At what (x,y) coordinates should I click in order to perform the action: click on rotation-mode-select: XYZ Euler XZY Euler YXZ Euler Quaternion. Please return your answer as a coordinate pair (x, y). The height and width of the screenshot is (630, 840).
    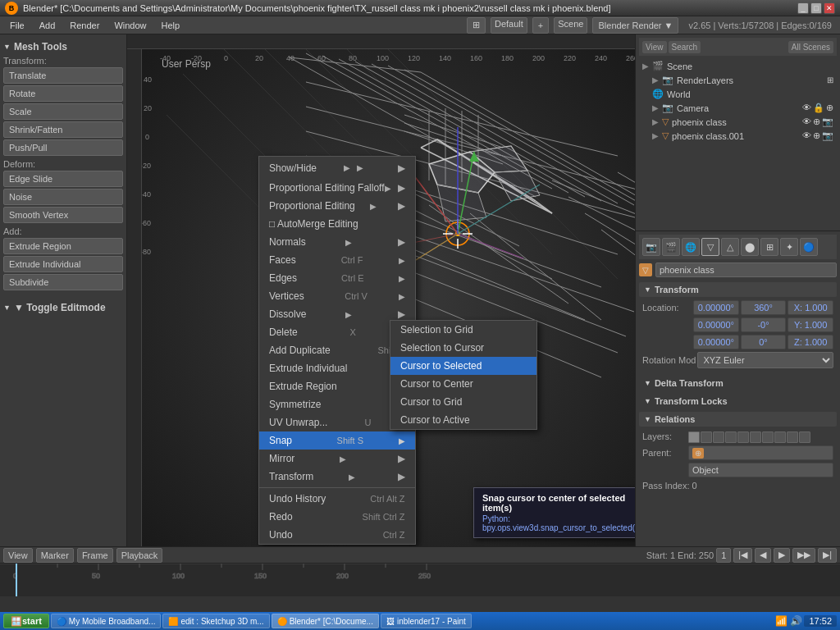
    Looking at the image, I should click on (765, 360).